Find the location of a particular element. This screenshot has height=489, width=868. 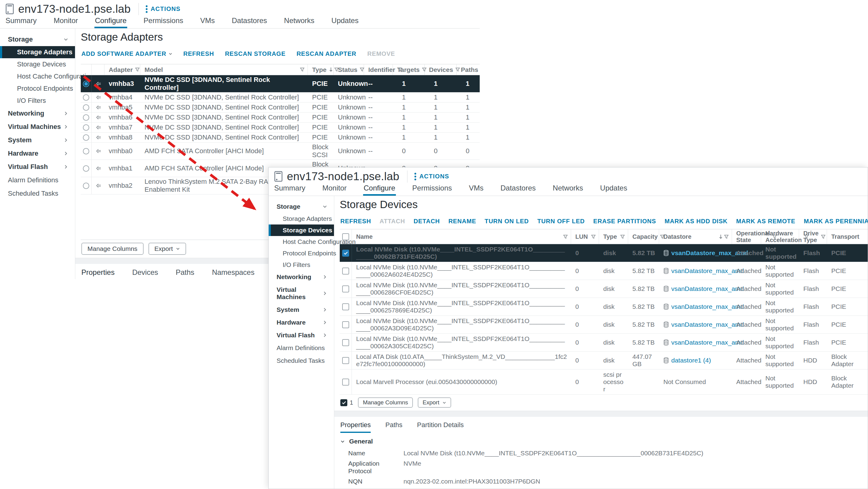

adapter-row-vmhba6: vmhba6NVMe DC SSD [3DNAND, Sentinel Rock… is located at coordinates (280, 118).